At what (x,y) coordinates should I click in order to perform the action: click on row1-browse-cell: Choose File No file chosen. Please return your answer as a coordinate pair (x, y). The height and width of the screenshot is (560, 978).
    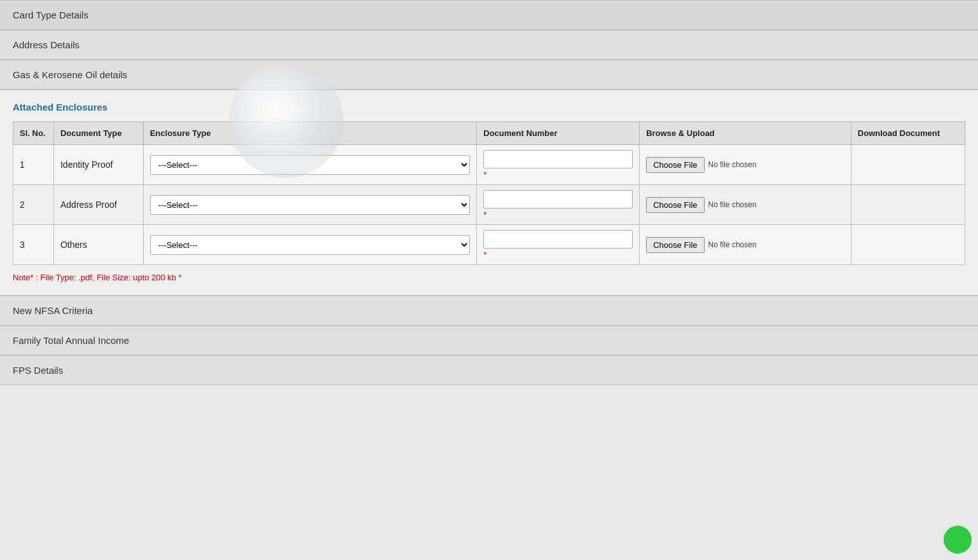
    Looking at the image, I should click on (745, 165).